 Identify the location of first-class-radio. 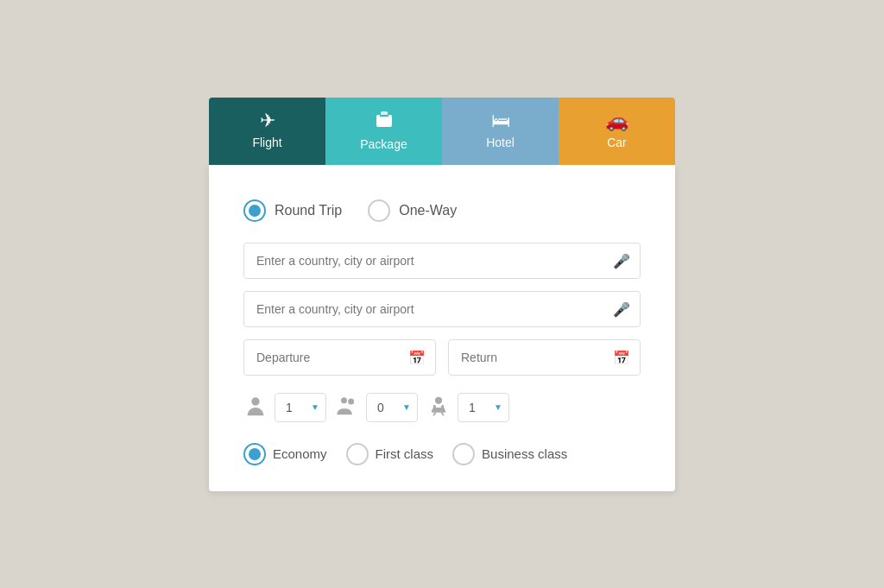
(357, 454).